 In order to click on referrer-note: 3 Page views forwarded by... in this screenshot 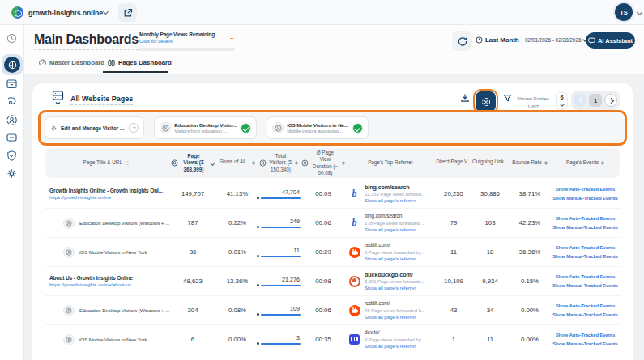, I will do `click(395, 340)`.